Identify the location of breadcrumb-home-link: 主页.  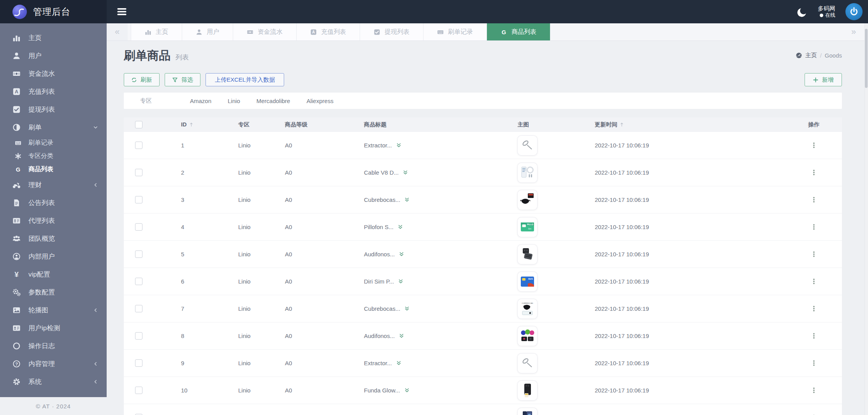
(811, 55).